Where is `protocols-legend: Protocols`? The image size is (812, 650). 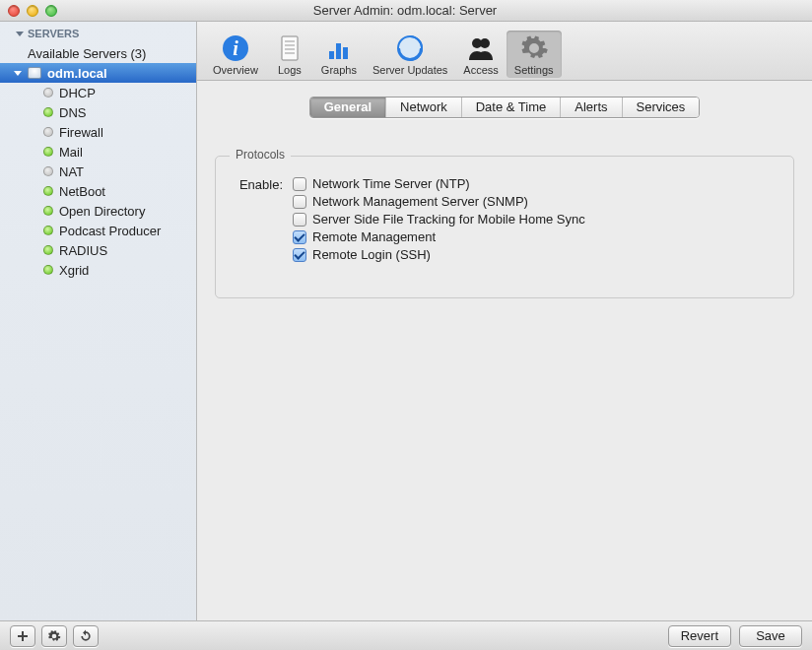 protocols-legend: Protocols is located at coordinates (260, 155).